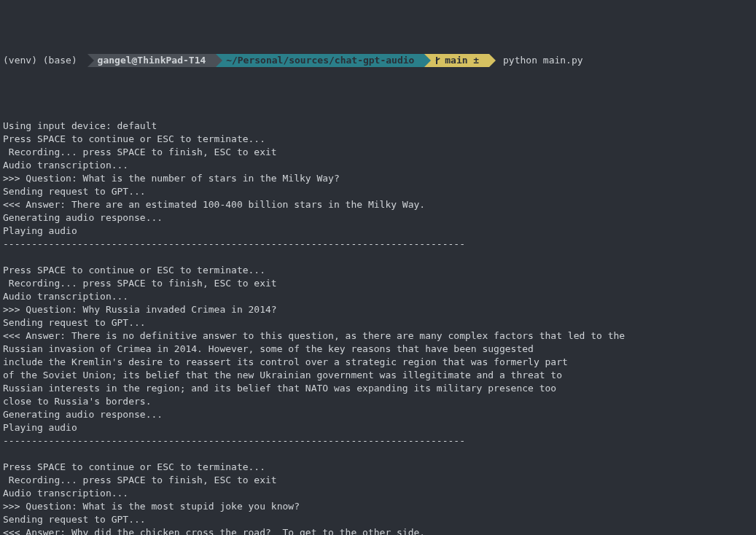 Image resolution: width=756 pixels, height=535 pixels. What do you see at coordinates (320, 60) in the screenshot?
I see `prompt-path: ~/Personal/sources/chat-gpt-audio` at bounding box center [320, 60].